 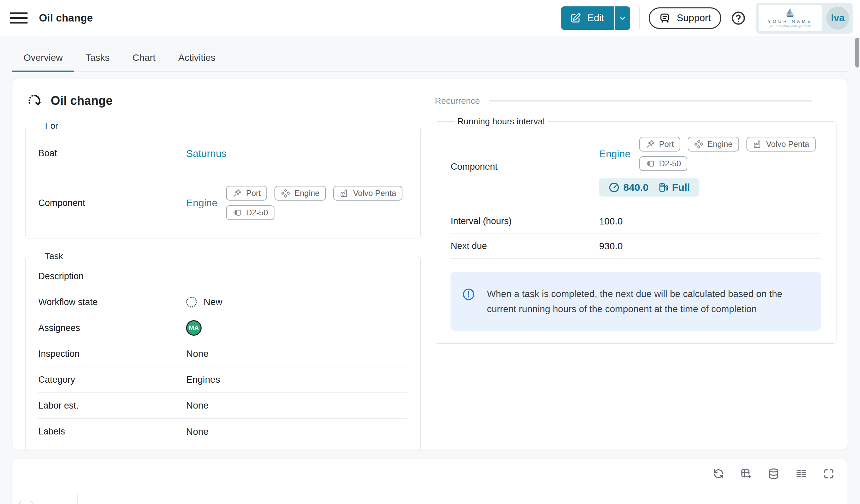 What do you see at coordinates (650, 144) in the screenshot?
I see `pushpin-icon` at bounding box center [650, 144].